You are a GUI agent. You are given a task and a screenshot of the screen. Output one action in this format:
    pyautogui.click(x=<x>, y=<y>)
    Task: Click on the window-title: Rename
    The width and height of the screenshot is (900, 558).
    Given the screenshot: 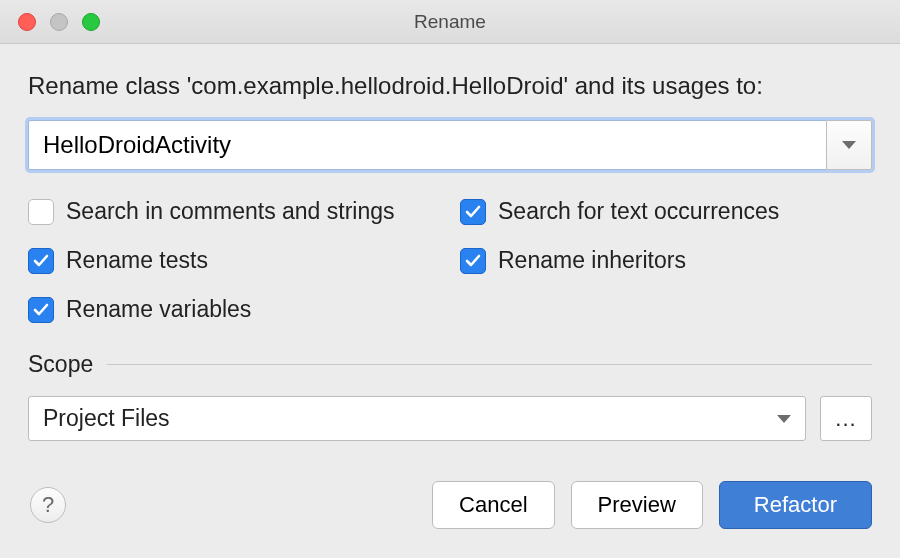 What is the action you would take?
    pyautogui.click(x=450, y=22)
    